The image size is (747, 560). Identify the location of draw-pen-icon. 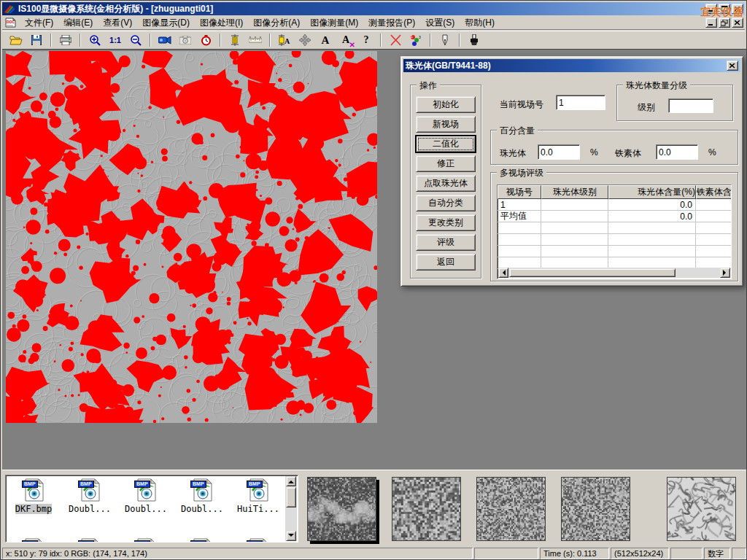
(445, 40).